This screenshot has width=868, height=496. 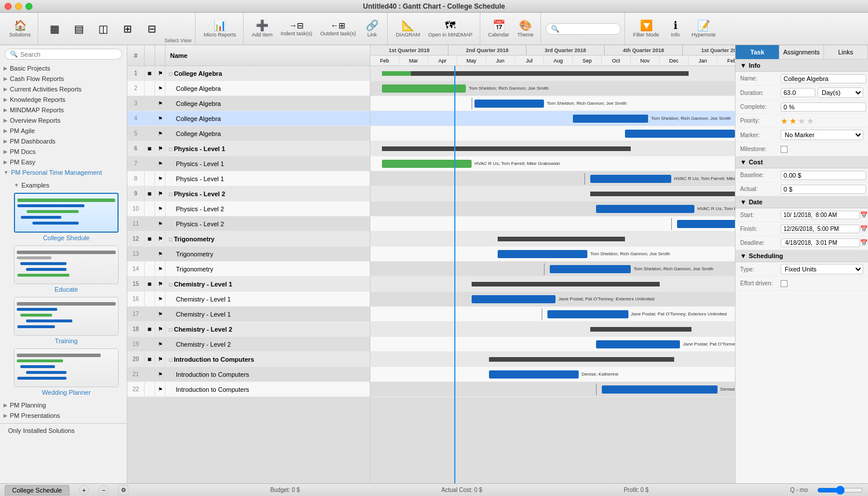 What do you see at coordinates (64, 131) in the screenshot?
I see `sidebar-item-pm-agile: ▶ PM Agile` at bounding box center [64, 131].